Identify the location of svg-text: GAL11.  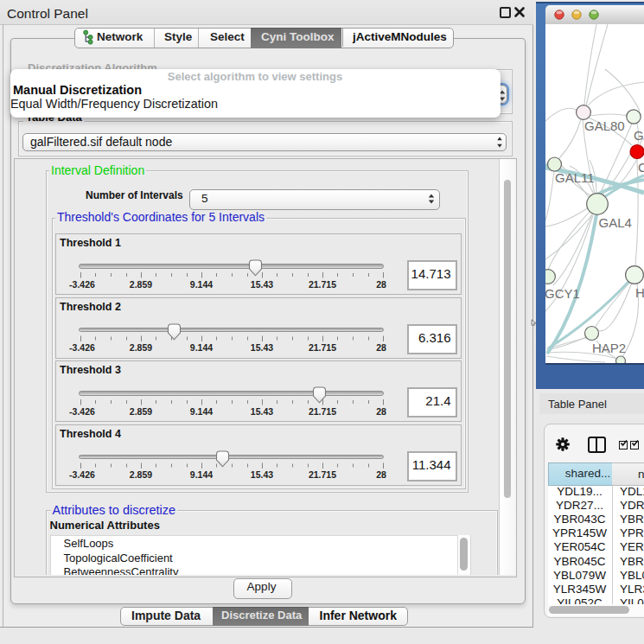
(575, 178).